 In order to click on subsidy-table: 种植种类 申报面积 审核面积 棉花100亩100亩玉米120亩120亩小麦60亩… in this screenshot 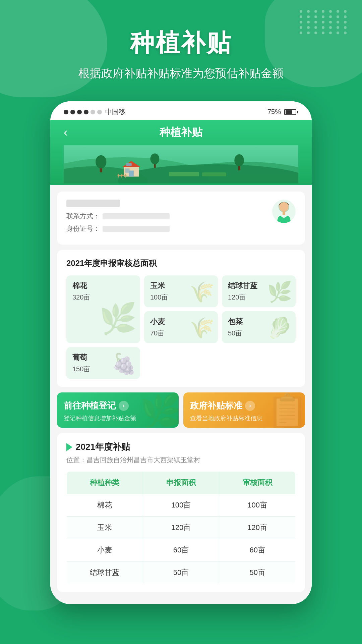, I will do `click(181, 528)`.